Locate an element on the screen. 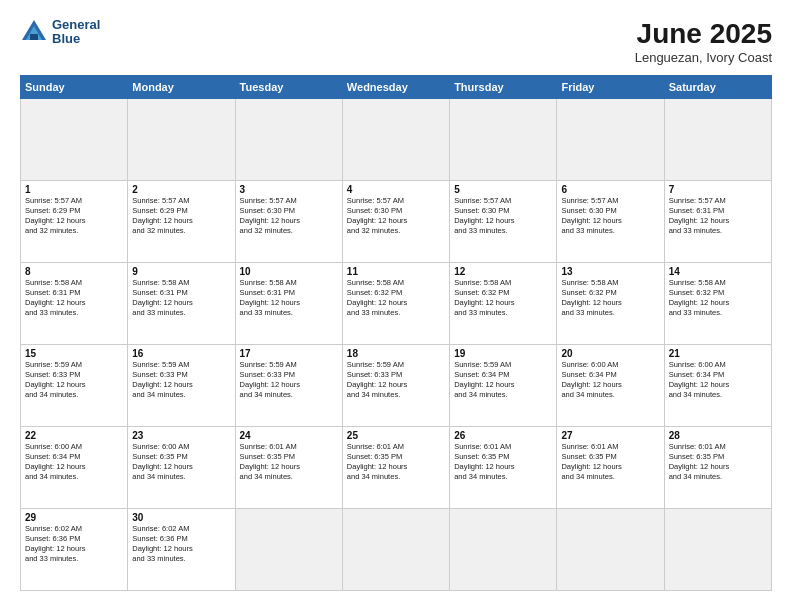  calendar-day-cell: 13Sunrise: 5:58 AM Sunset: 6:32 PM Dayli… is located at coordinates (610, 304).